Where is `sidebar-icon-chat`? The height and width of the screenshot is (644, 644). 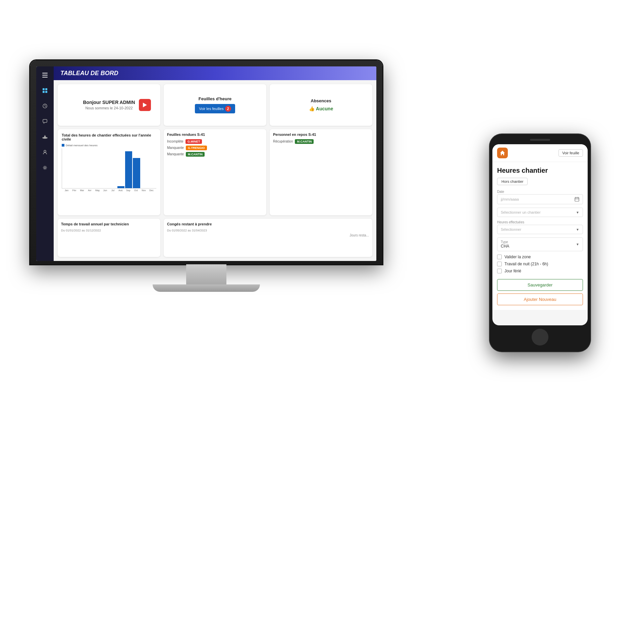 sidebar-icon-chat is located at coordinates (45, 121).